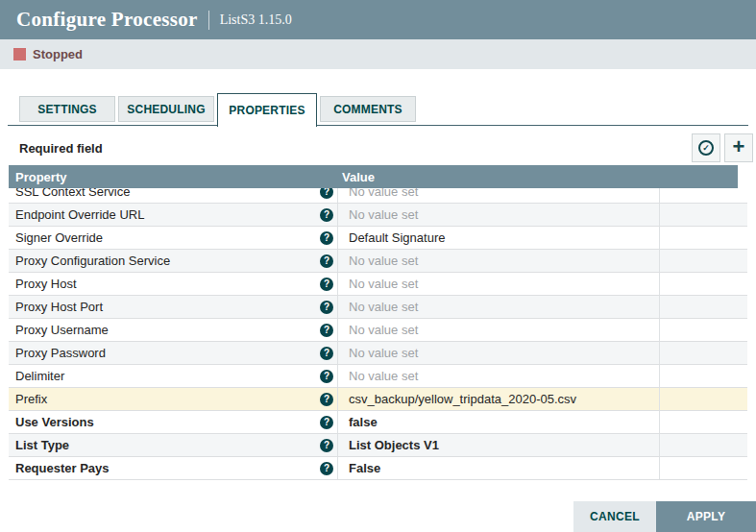 The image size is (756, 532). Describe the element at coordinates (61, 353) in the screenshot. I see `property-label: Proxy Password` at that location.